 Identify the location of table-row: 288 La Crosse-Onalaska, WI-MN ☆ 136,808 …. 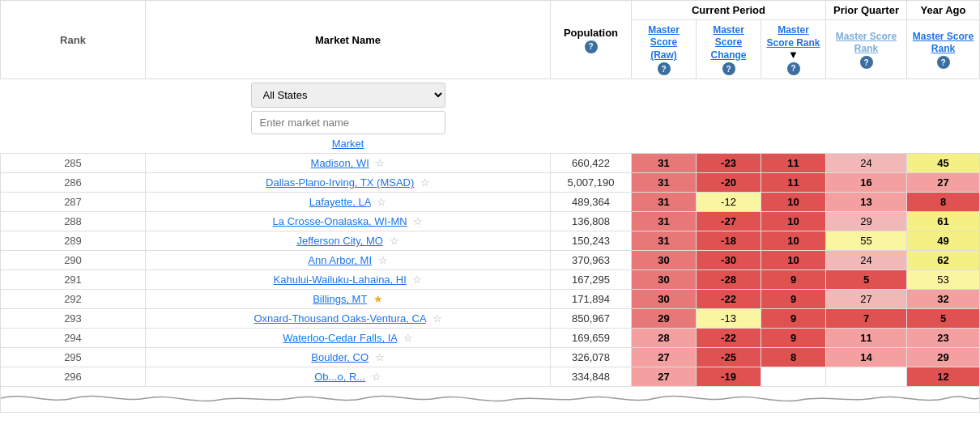
(491, 222).